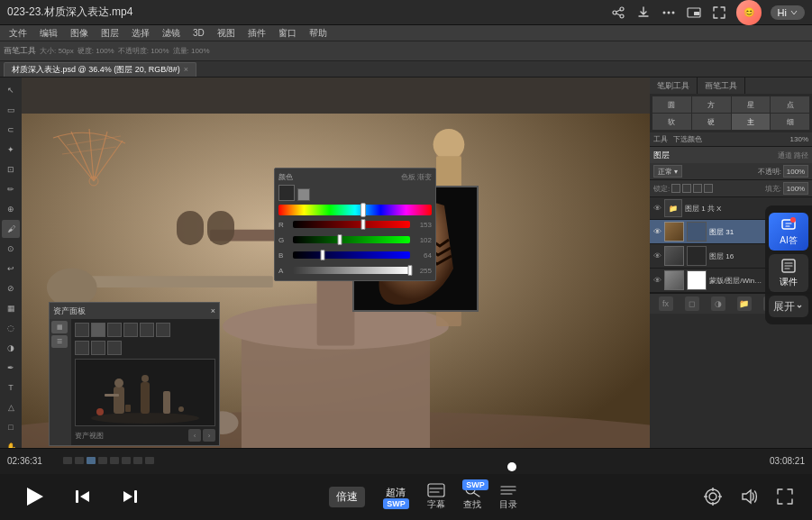 This screenshot has height=520, width=812. I want to click on volume-icon-btn, so click(749, 497).